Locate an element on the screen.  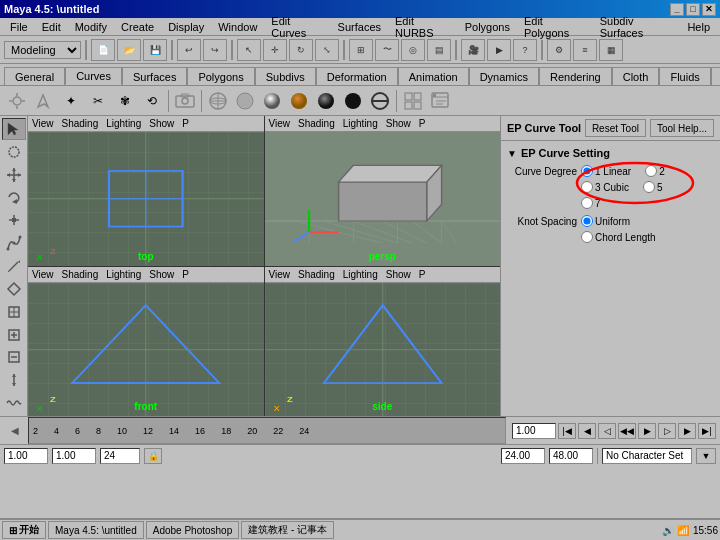
tab-subdivs: Subdivs is located at coordinates (286, 76).